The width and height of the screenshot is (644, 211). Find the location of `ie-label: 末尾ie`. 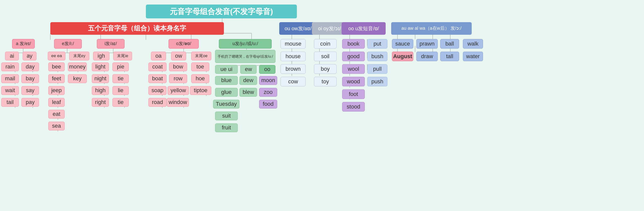

ie-label: 末尾ie is located at coordinates (123, 56).